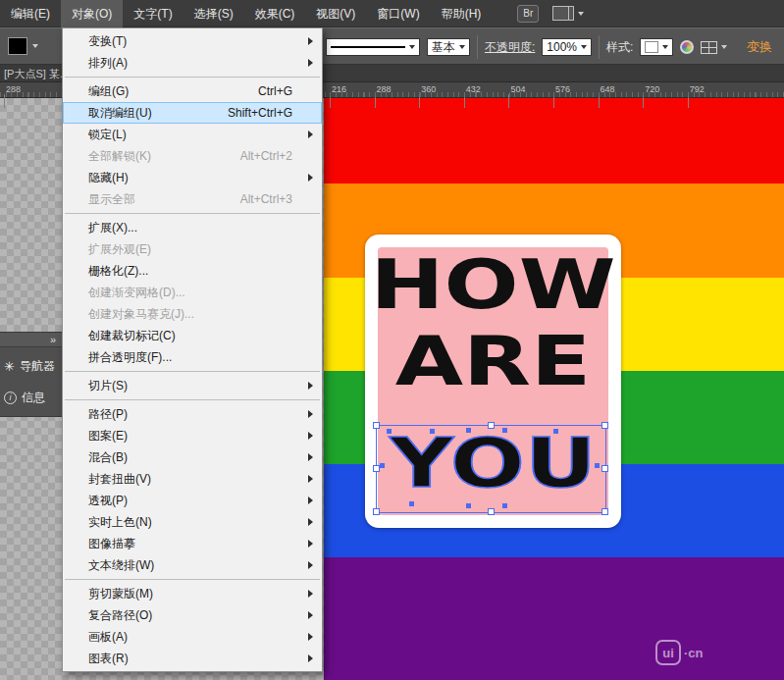  I want to click on selection-bounding-box, so click(491, 469).